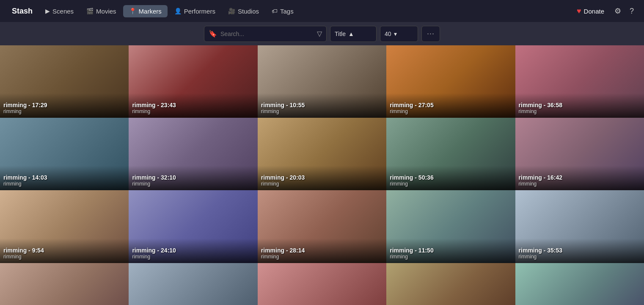 This screenshot has height=305, width=644. Describe the element at coordinates (451, 251) in the screenshot. I see `card-overlay: rimming - 11:50rimming` at that location.